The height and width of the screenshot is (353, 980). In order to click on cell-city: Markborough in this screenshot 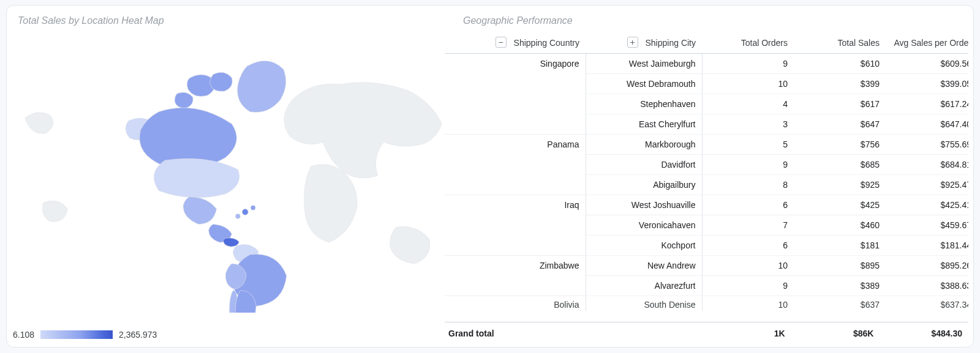, I will do `click(644, 144)`.